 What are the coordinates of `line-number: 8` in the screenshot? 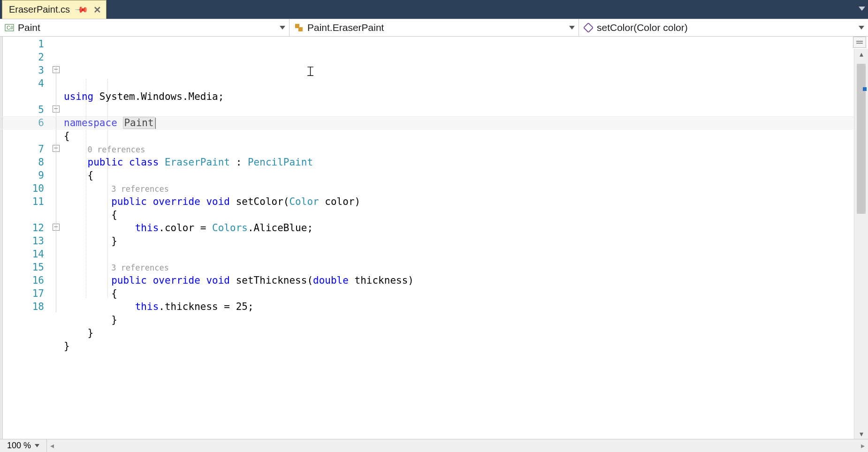 It's located at (26, 162).